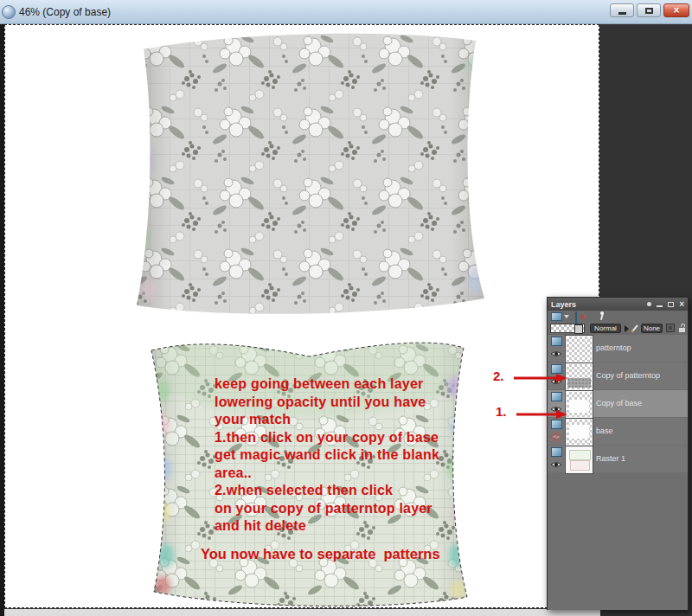 Image resolution: width=692 pixels, height=616 pixels. What do you see at coordinates (599, 305) in the screenshot?
I see `layers-palette-title: Layers` at bounding box center [599, 305].